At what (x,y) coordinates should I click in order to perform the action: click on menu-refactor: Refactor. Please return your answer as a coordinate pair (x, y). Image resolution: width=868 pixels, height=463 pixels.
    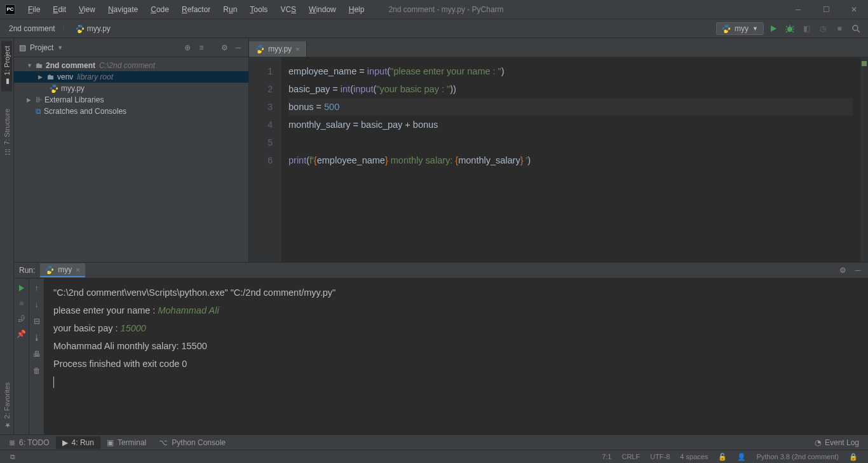
    Looking at the image, I should click on (196, 10).